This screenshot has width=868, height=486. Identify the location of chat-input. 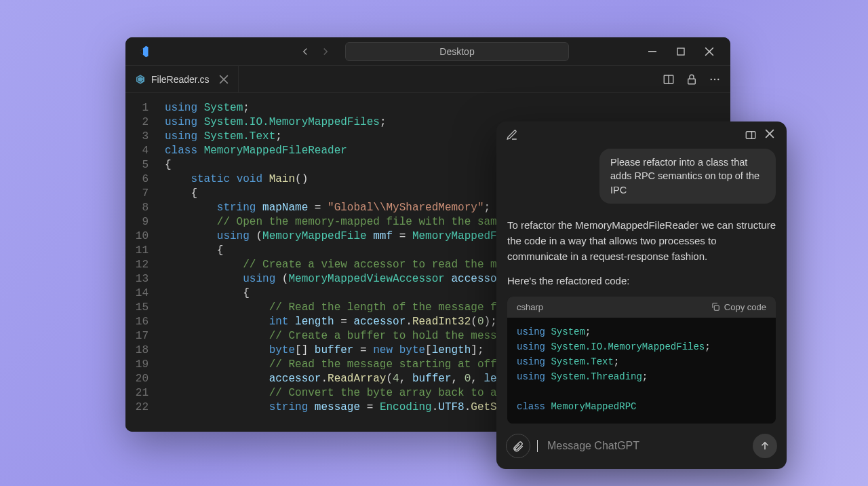
(647, 446).